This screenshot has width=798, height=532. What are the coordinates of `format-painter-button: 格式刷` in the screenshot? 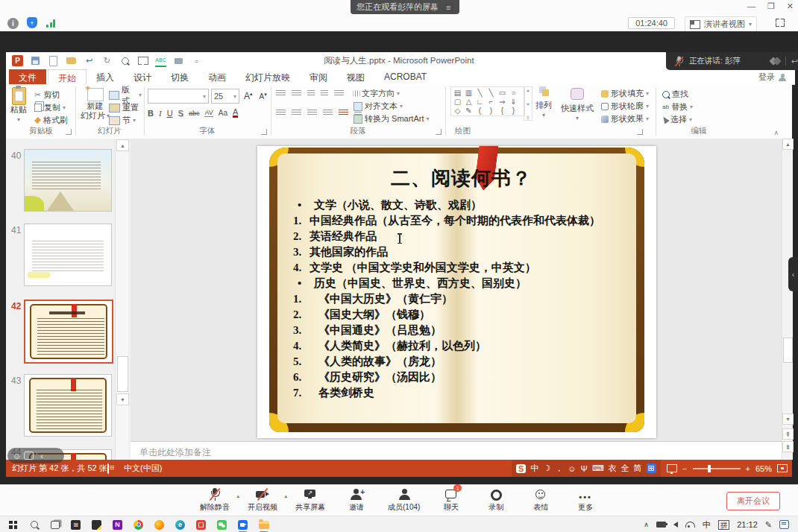 It's located at (51, 121).